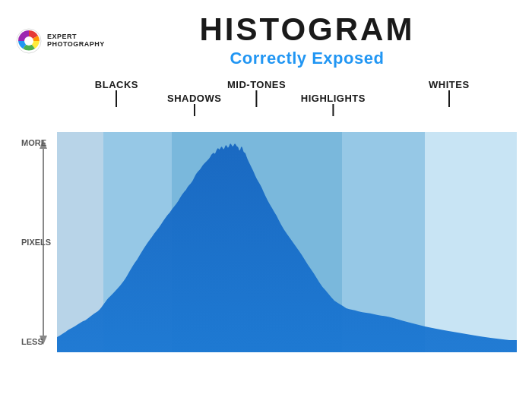  I want to click on logo-line2: PHOTOGRAPHY, so click(76, 45).